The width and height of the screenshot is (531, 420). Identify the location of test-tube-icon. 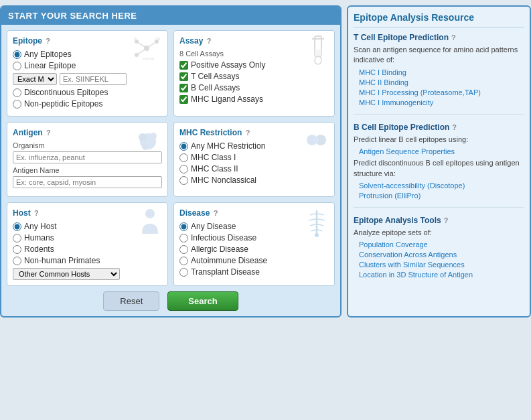
(319, 51).